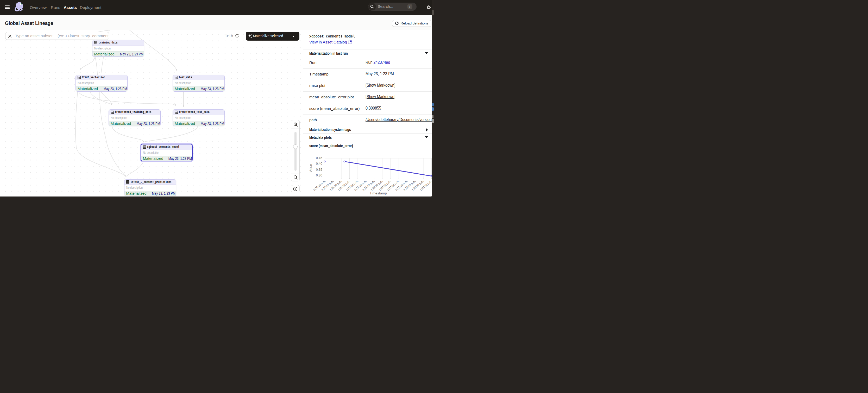 Image resolution: width=868 pixels, height=393 pixels. Describe the element at coordinates (319, 175) in the screenshot. I see `svg-text: 0.30` at that location.